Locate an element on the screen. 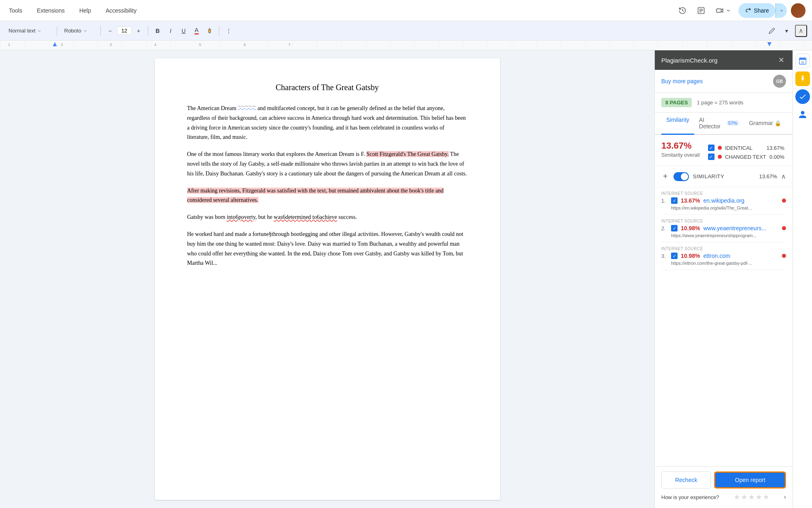 This screenshot has width=812, height=508. similarity-rows: ✓ IDENTICAL 13.67% ✓ CHANGED TEXT 0.00% is located at coordinates (746, 152).